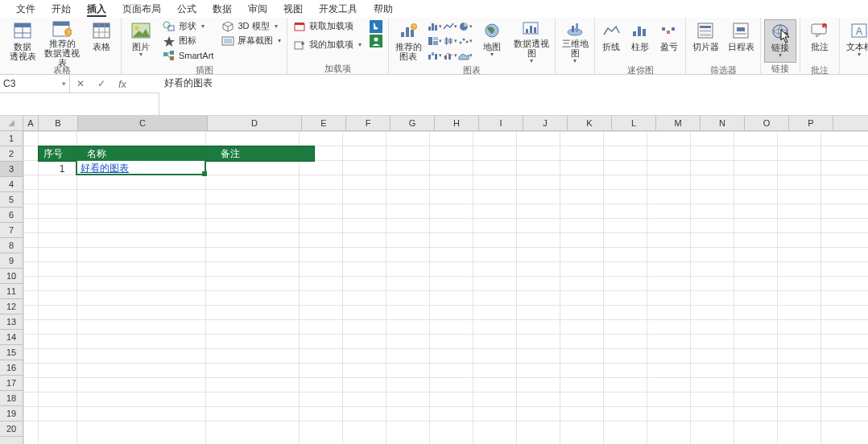  What do you see at coordinates (780, 41) in the screenshot?
I see `link-button: 链接 ▾` at bounding box center [780, 41].